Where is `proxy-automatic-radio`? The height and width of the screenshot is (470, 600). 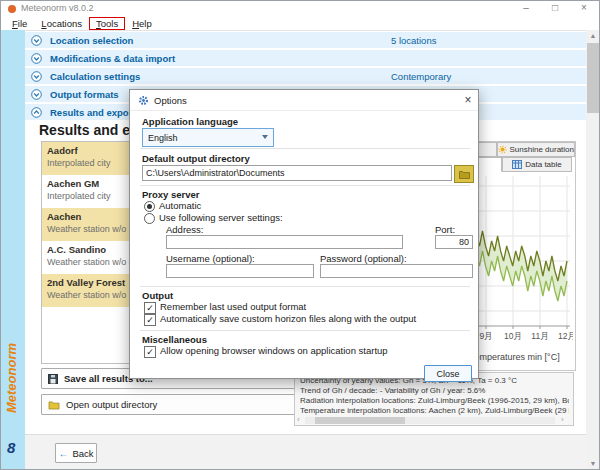 proxy-automatic-radio is located at coordinates (150, 206).